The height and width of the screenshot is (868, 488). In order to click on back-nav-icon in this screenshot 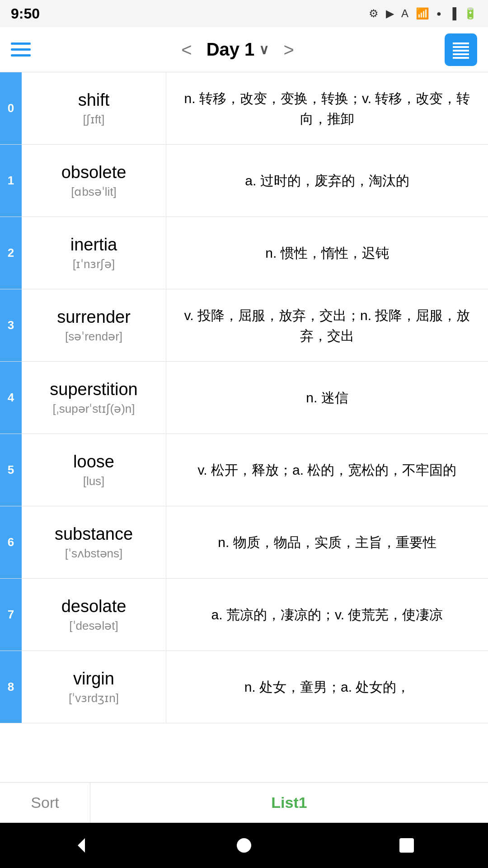, I will do `click(81, 845)`.